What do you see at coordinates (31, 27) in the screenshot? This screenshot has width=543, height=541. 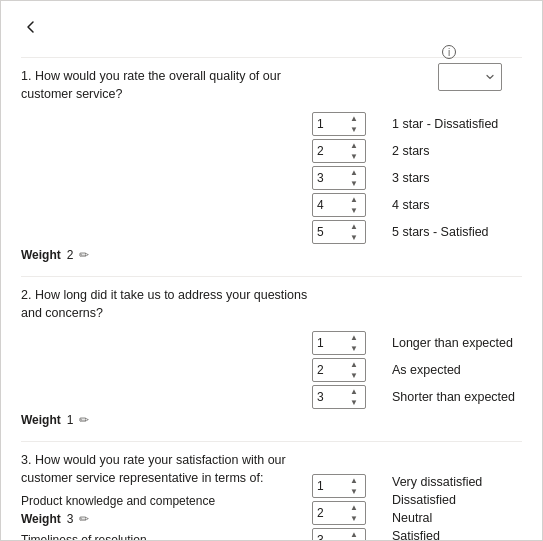 I see `back-button` at bounding box center [31, 27].